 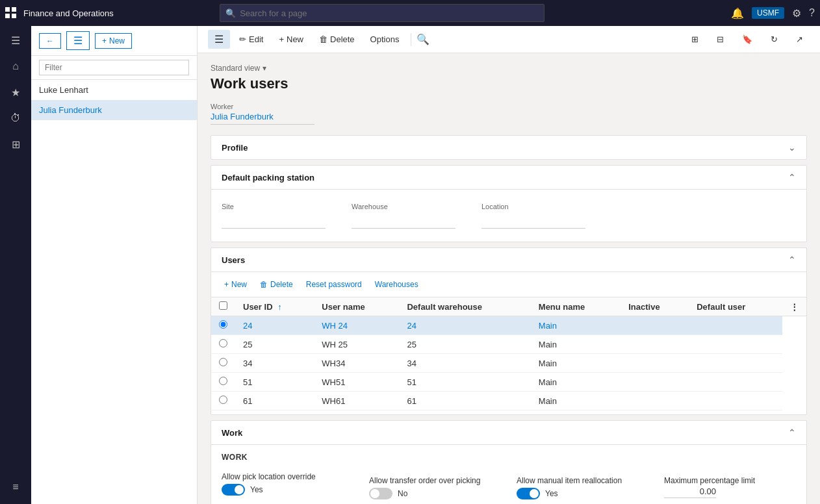 I want to click on col-user-id: User ID ↑, so click(x=274, y=307).